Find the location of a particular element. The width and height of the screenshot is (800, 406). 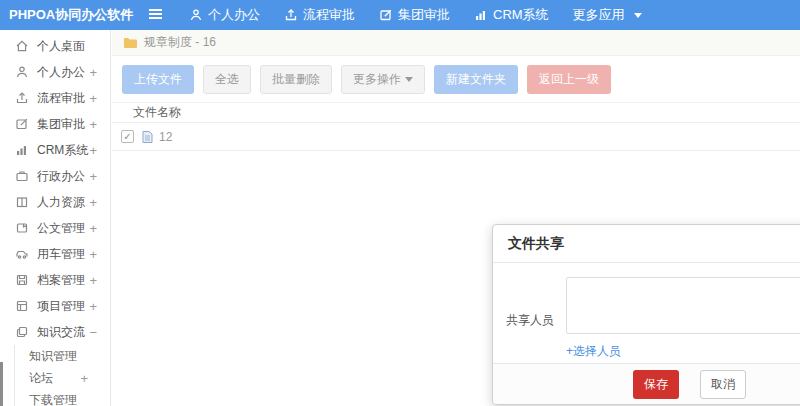

sidebar-item-label: 用车管理 is located at coordinates (63, 254).